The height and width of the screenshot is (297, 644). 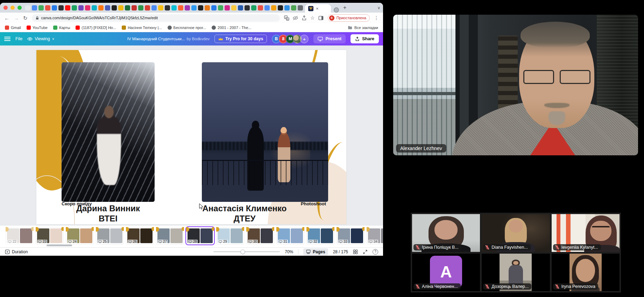 What do you see at coordinates (25, 18) in the screenshot?
I see `reload-button: ↻` at bounding box center [25, 18].